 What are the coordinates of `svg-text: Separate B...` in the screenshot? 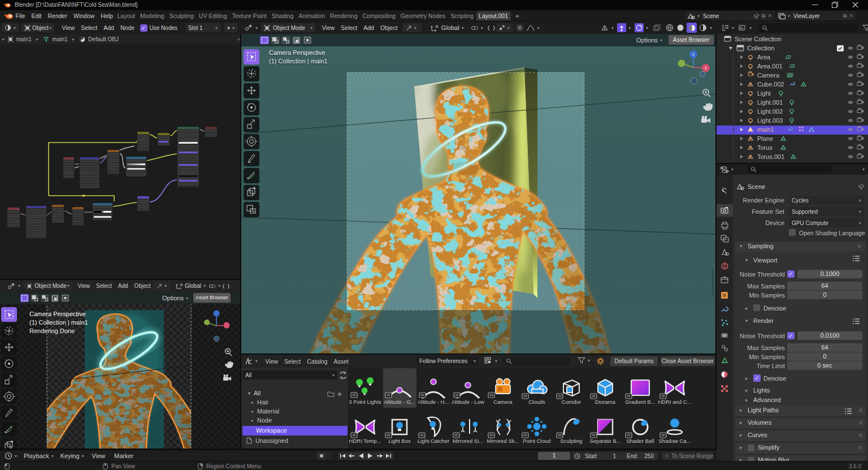 It's located at (605, 441).